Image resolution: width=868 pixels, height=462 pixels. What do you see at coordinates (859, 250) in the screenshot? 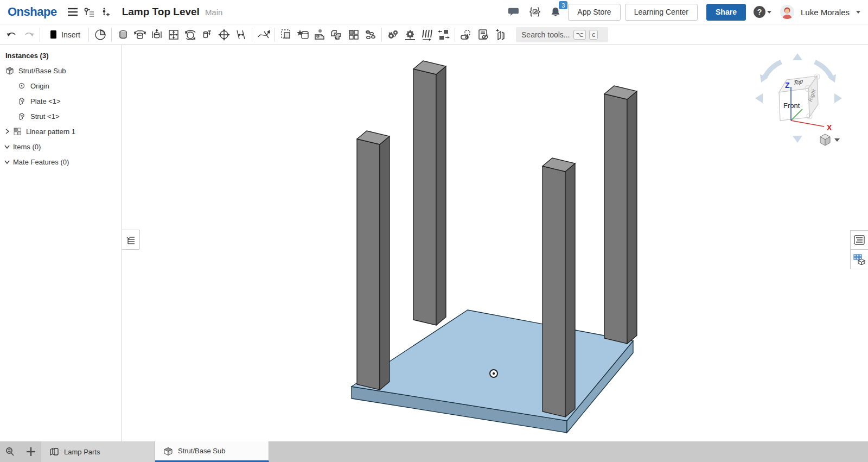
I see `right-panel-buttons` at bounding box center [859, 250].